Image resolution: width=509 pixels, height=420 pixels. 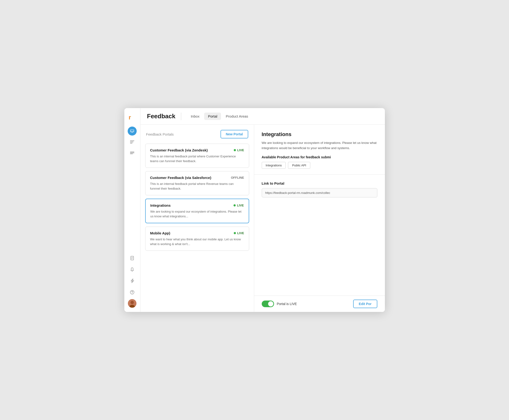 I want to click on portal-link-input, so click(x=319, y=193).